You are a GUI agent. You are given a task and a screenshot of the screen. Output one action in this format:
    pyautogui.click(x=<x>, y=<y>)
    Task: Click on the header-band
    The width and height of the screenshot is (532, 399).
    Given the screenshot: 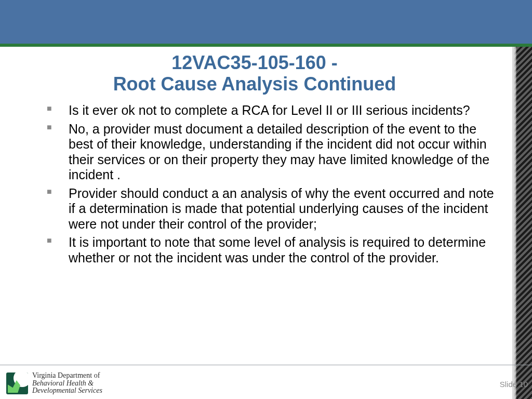 What is the action you would take?
    pyautogui.click(x=266, y=22)
    